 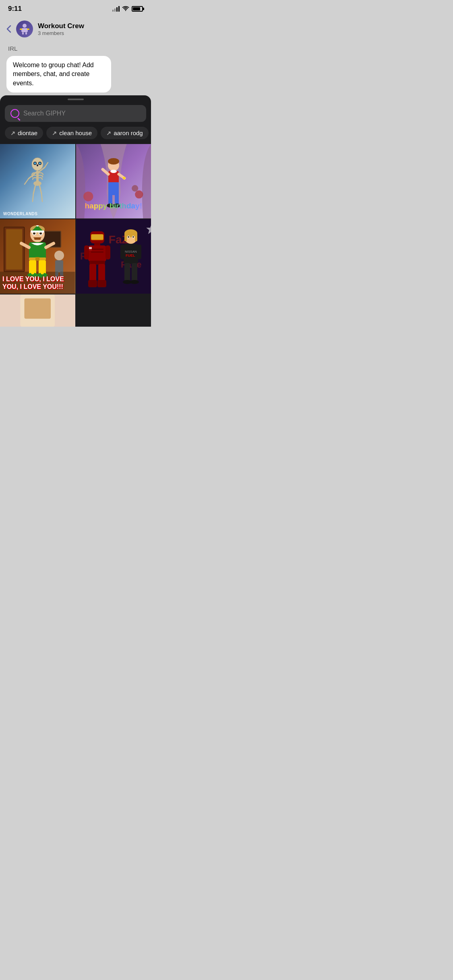 I want to click on trending-label-2: clean house, so click(x=76, y=133).